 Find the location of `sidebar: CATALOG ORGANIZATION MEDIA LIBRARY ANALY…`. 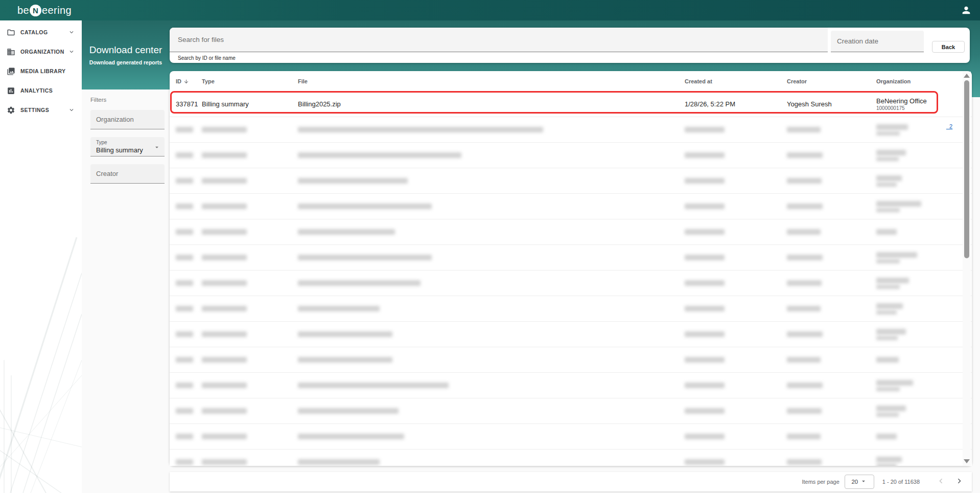

sidebar: CATALOG ORGANIZATION MEDIA LIBRARY ANALY… is located at coordinates (41, 257).